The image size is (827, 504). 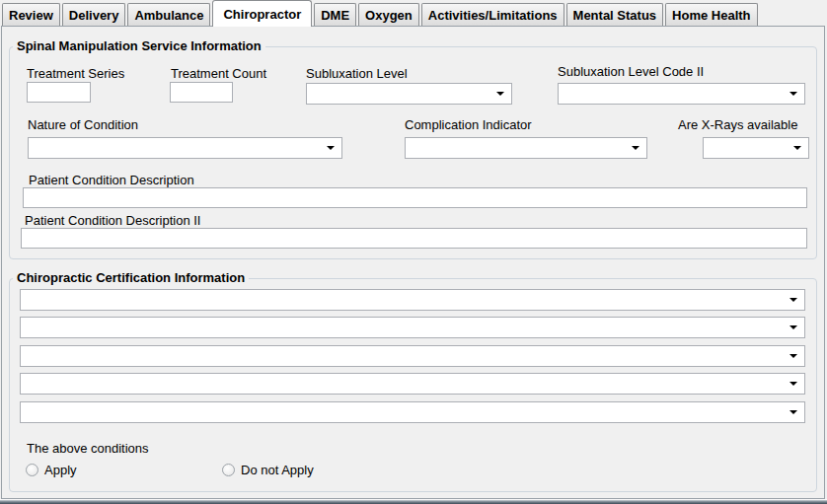 What do you see at coordinates (75, 74) in the screenshot?
I see `treatment-series-label: Treatment Series` at bounding box center [75, 74].